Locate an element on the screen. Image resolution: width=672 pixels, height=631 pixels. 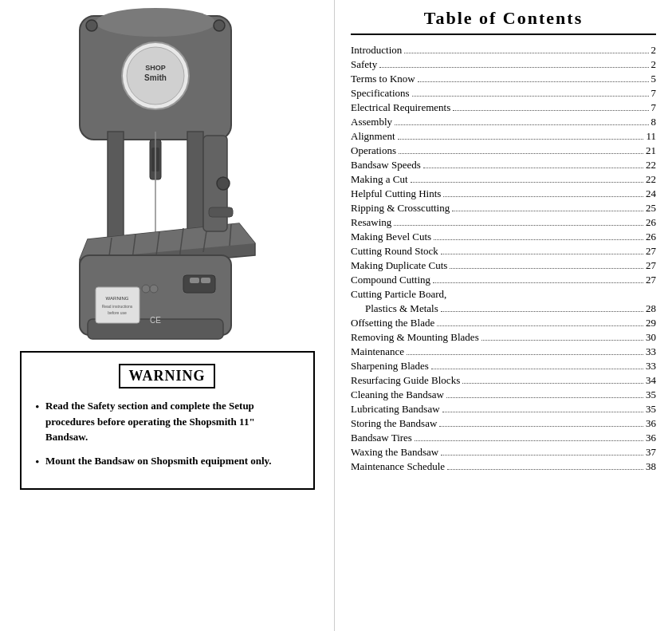
toc-page-number: 36 is located at coordinates (650, 438).